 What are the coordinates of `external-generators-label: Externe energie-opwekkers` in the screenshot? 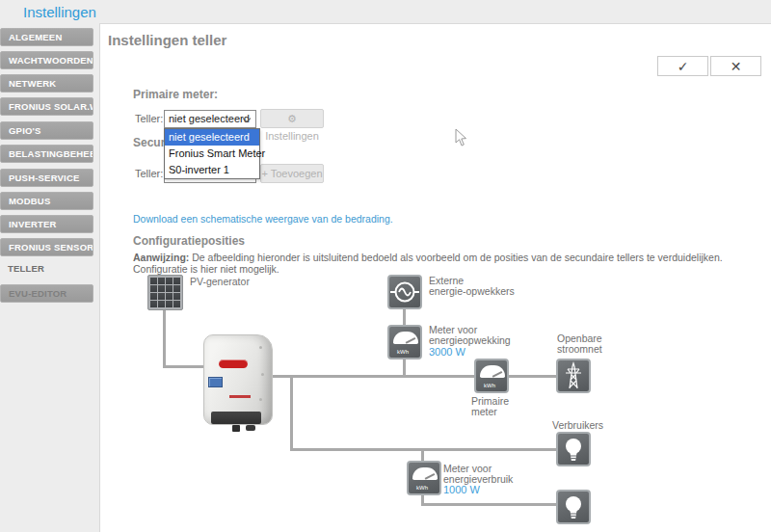 It's located at (472, 286).